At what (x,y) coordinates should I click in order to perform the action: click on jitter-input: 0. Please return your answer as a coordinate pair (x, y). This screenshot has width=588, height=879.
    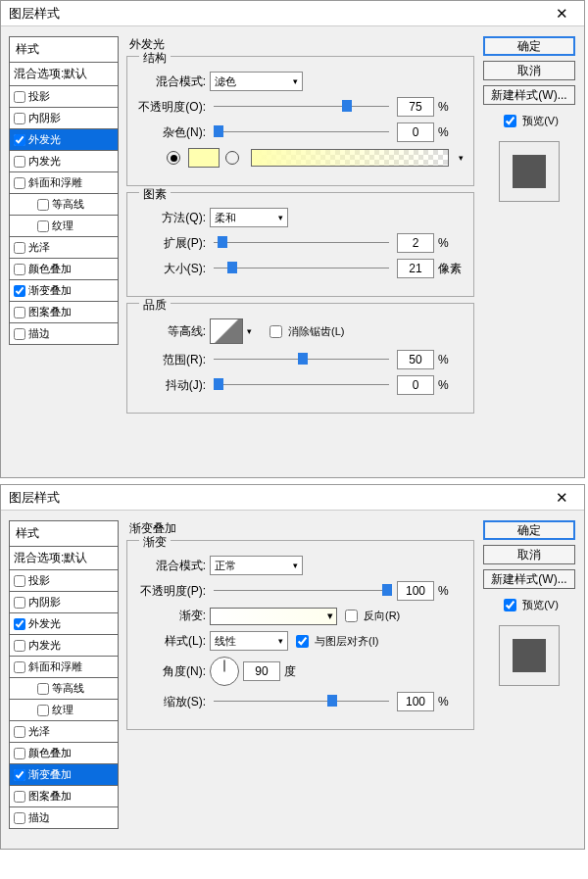
    Looking at the image, I should click on (416, 385).